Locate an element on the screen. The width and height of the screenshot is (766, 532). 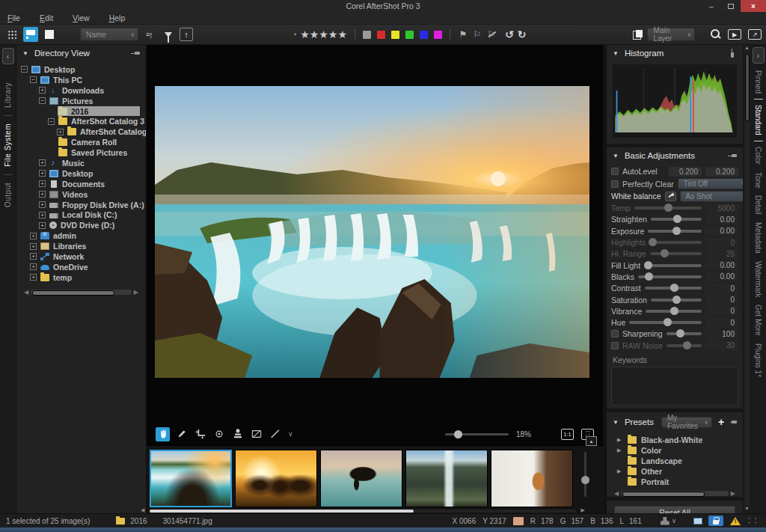
sort-direction-button: ≡↑ is located at coordinates (150, 34).